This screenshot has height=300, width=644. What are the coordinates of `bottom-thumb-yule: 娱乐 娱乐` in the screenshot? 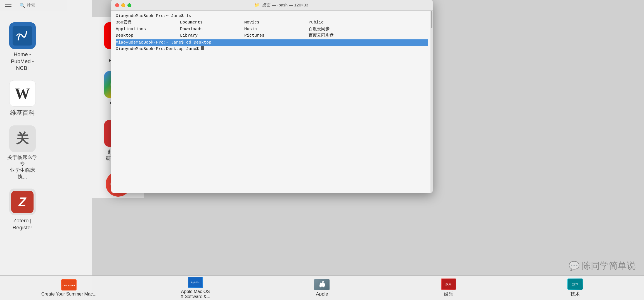 It's located at (448, 288).